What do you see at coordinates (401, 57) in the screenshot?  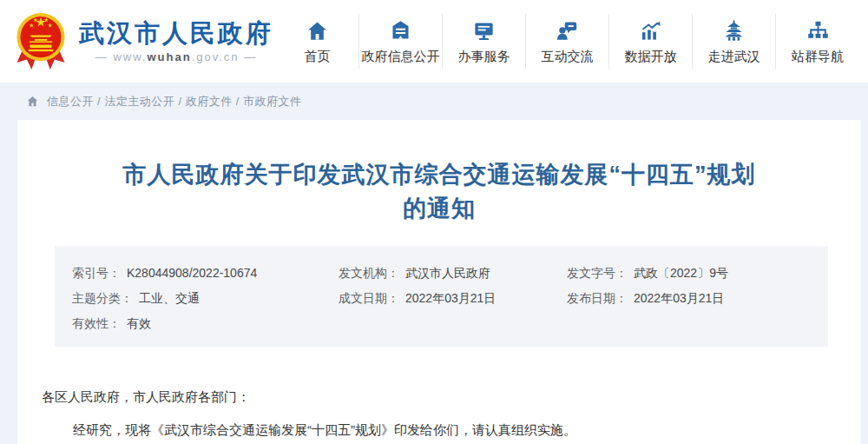 I see `nav-label: 政府信息公开` at bounding box center [401, 57].